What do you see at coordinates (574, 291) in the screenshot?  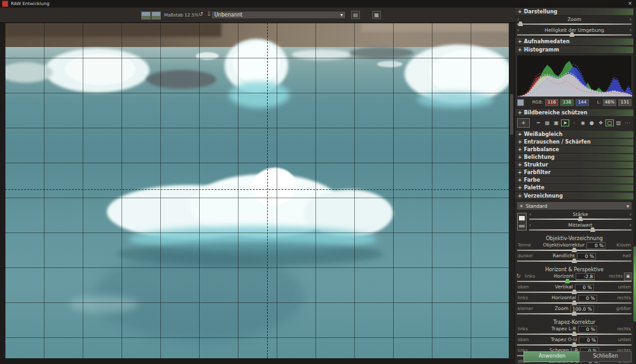 I see `section-horizont-perspektive: Horizont & Perspektive↻▣linksHorizont-2.…` at bounding box center [574, 291].